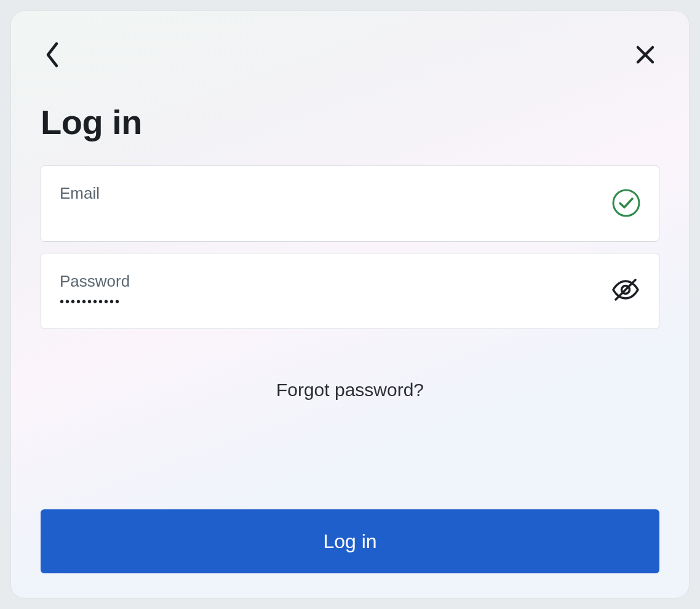 This screenshot has height=609, width=700. I want to click on login-button-label: Log in, so click(349, 541).